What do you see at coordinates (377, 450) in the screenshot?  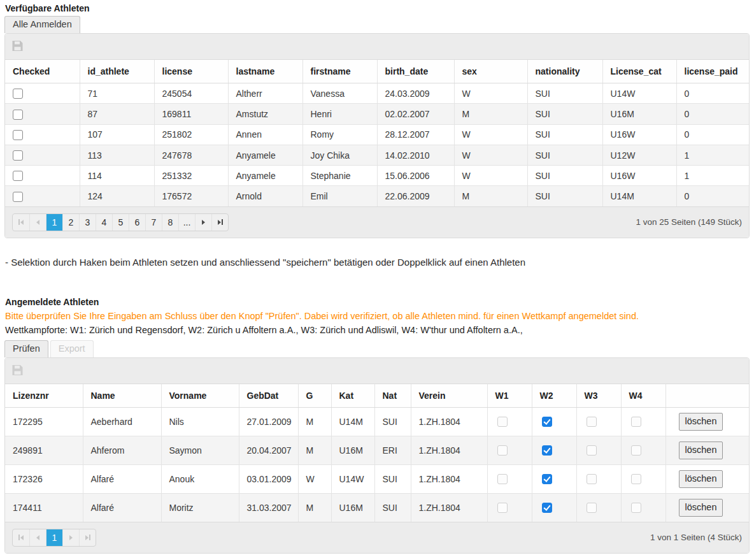 I see `table-row: 249891AhferomSaymon20.04.2007MU16MERI1.Z…` at bounding box center [377, 450].